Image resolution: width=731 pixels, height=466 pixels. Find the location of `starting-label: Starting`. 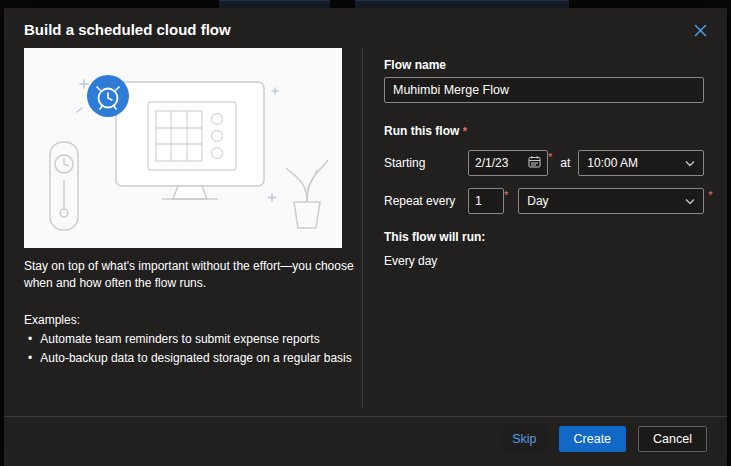

starting-label: Starting is located at coordinates (426, 163).